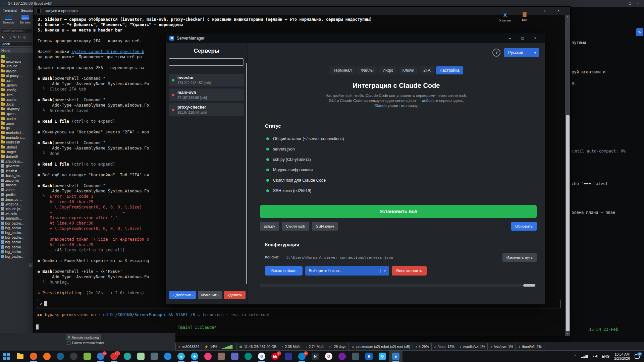 The height and width of the screenshot is (362, 644). What do you see at coordinates (17, 194) in the screenshot?
I see `tree-item: .profile` at bounding box center [17, 194].